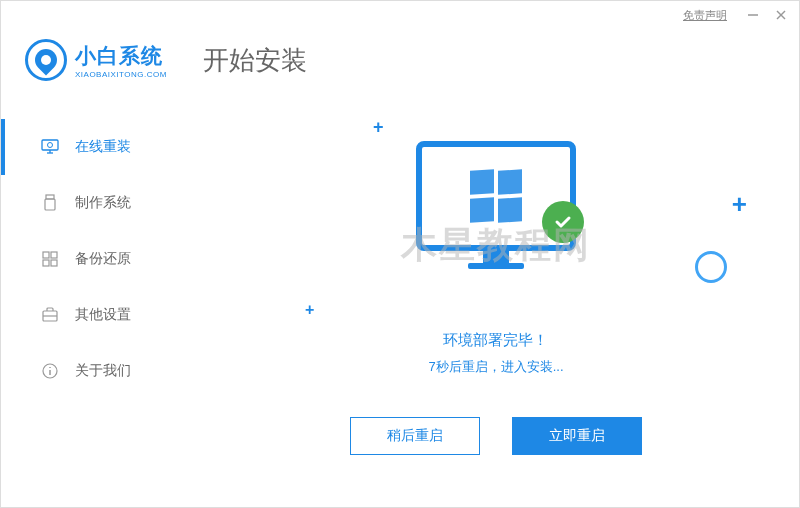  Describe the element at coordinates (50, 203) in the screenshot. I see `usb-icon` at that location.